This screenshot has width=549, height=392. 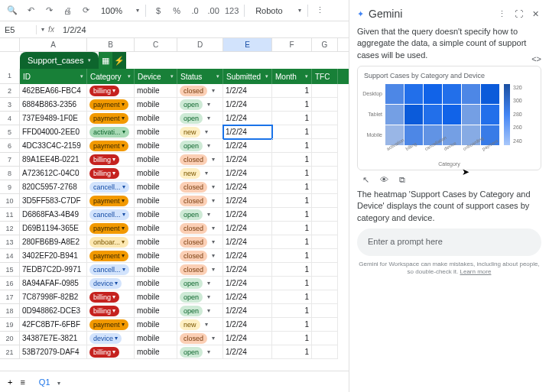 What do you see at coordinates (10, 242) in the screenshot?
I see `row-header: 13` at bounding box center [10, 242].